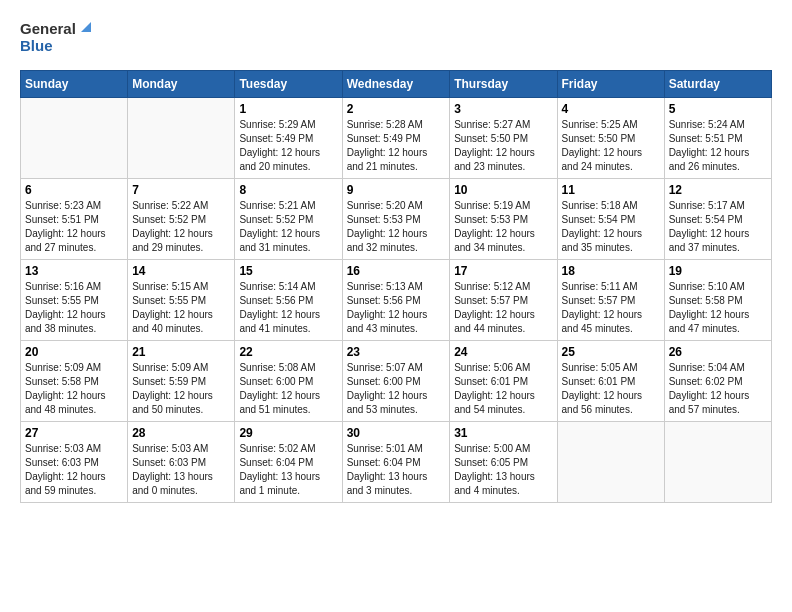  Describe the element at coordinates (503, 190) in the screenshot. I see `cell-day-number: 10` at that location.